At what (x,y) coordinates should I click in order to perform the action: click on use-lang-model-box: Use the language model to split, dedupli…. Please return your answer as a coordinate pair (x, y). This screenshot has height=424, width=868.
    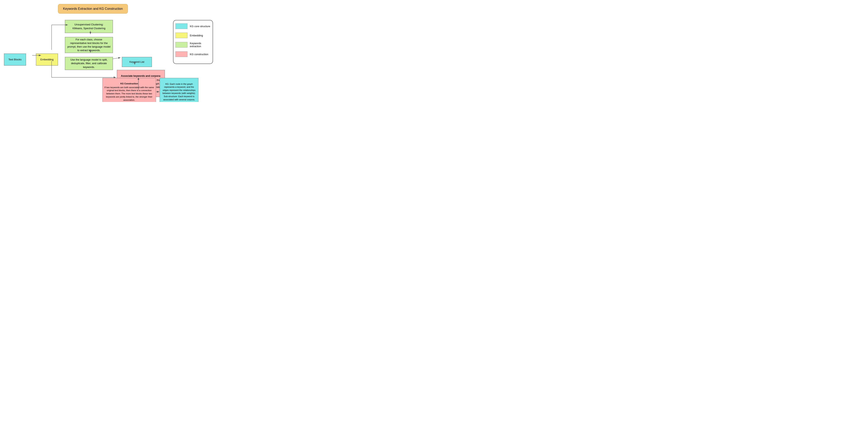
    Looking at the image, I should click on (89, 63).